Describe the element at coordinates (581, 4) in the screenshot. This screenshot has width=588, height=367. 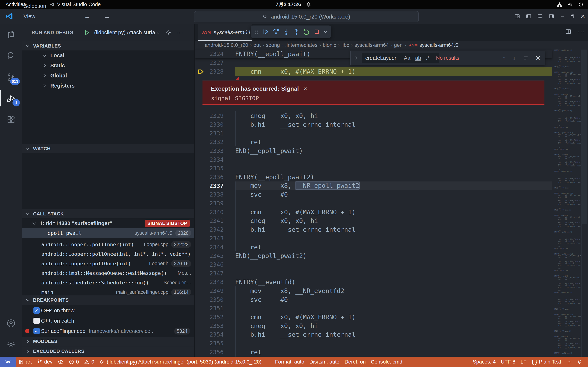
I see `power-icon` at that location.